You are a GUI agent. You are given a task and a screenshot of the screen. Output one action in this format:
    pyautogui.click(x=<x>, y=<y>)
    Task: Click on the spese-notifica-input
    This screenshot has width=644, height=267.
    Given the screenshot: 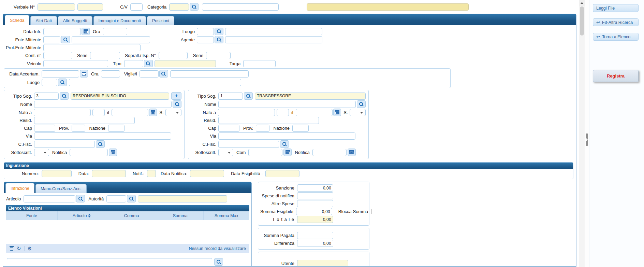 What is the action you would take?
    pyautogui.click(x=315, y=196)
    